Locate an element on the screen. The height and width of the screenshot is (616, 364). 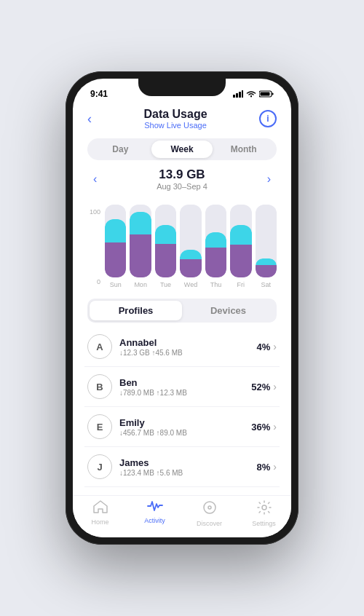
profile-name: Annabel is located at coordinates (188, 342).